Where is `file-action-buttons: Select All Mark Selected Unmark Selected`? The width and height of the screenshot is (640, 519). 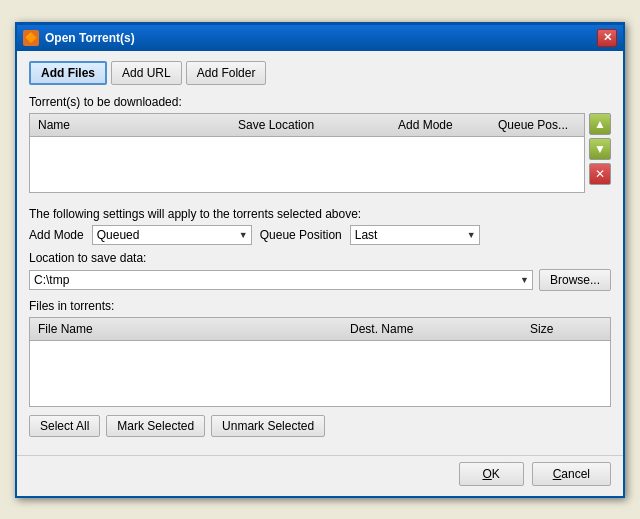 file-action-buttons: Select All Mark Selected Unmark Selected is located at coordinates (320, 426).